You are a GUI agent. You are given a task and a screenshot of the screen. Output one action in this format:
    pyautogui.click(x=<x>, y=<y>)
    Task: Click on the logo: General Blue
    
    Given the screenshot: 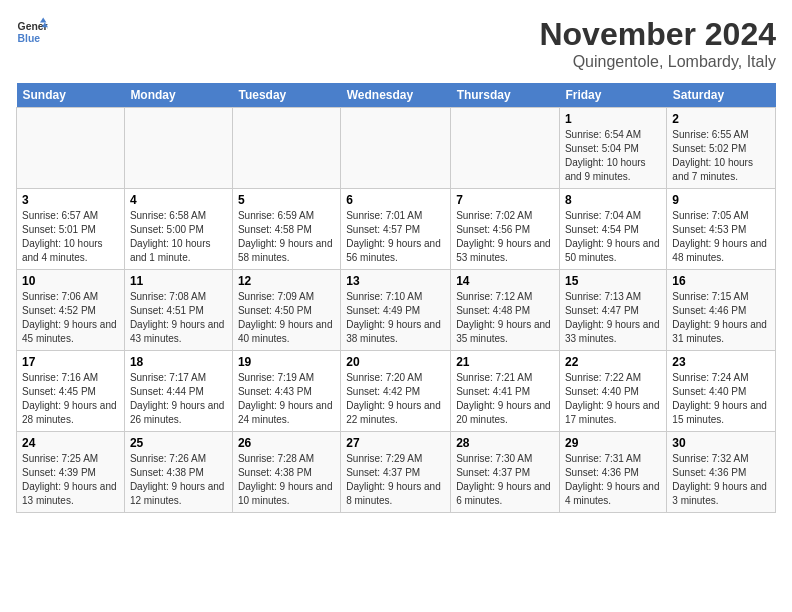 What is the action you would take?
    pyautogui.click(x=32, y=32)
    